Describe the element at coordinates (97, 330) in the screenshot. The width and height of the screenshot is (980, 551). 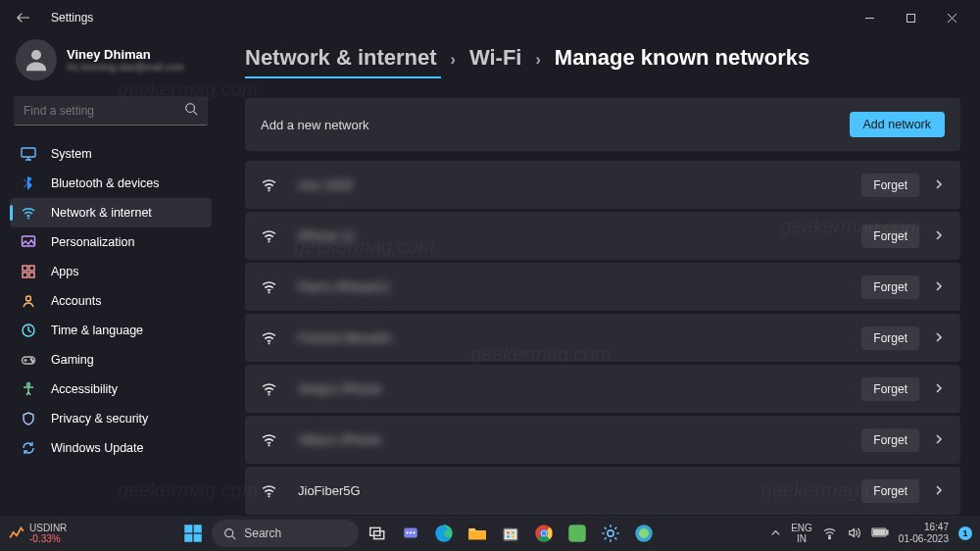
I see `sidebar-item-label: Time & language` at that location.